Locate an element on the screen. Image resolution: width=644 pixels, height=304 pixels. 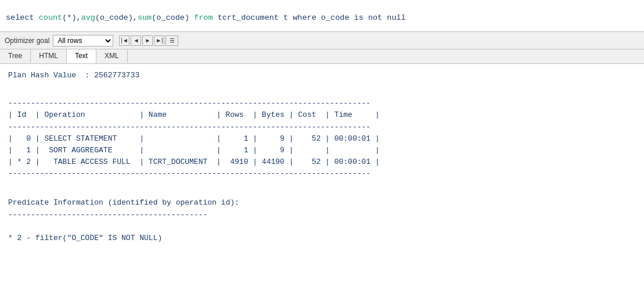
prev-btn: ◄ is located at coordinates (136, 41).